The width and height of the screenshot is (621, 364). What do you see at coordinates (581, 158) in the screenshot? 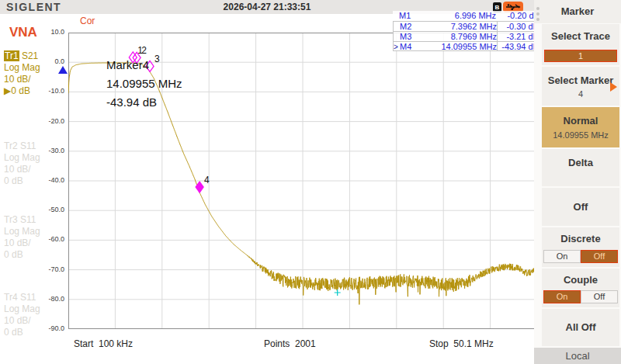
I see `delta-label: Delta` at bounding box center [581, 158].